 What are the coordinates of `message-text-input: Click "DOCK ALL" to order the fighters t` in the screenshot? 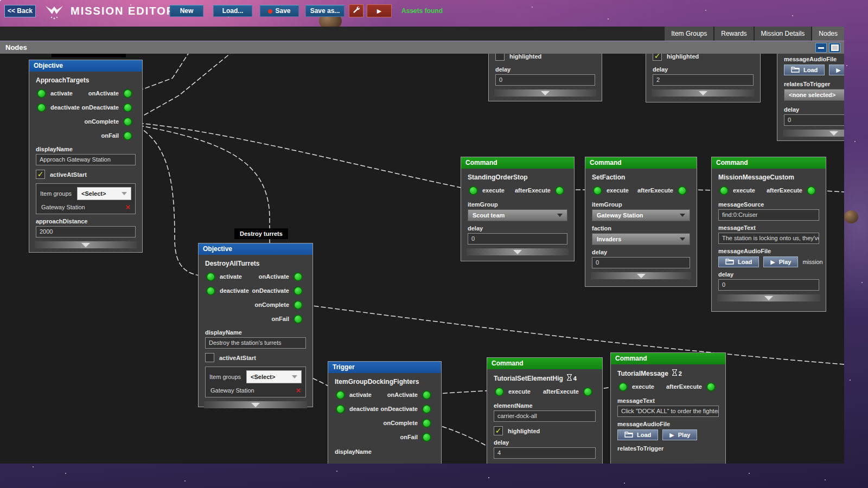 It's located at (668, 411).